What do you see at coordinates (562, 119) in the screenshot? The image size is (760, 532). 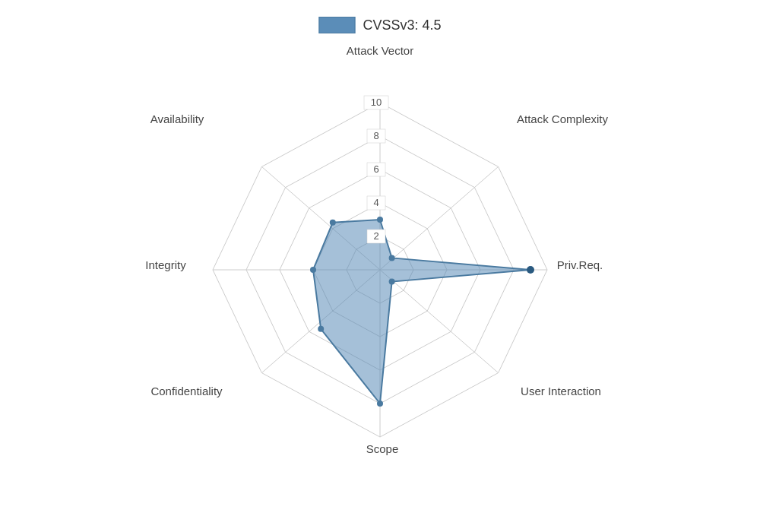 I see `label-attack-complexity: Attack Complexity` at bounding box center [562, 119].